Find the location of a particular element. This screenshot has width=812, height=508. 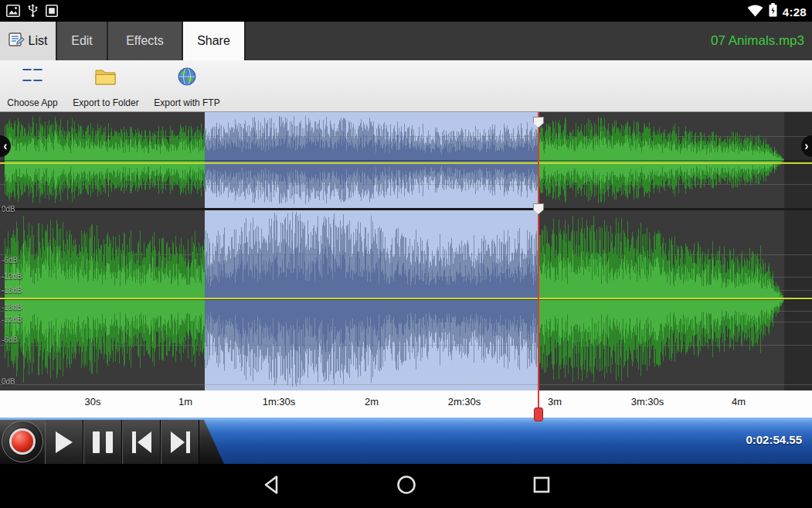

play-button is located at coordinates (64, 442).